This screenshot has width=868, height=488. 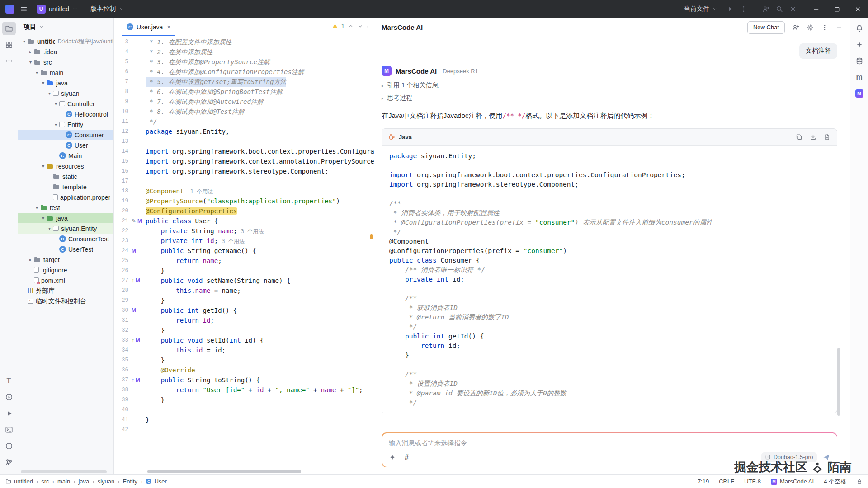 I want to click on minimize-button, so click(x=816, y=9).